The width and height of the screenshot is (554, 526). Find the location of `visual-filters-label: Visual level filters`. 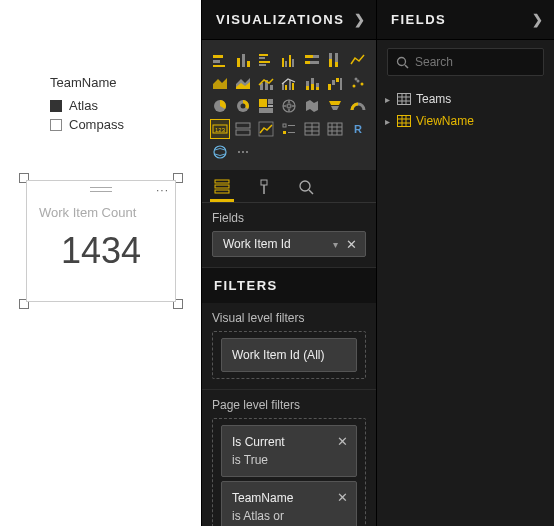

visual-filters-label: Visual level filters is located at coordinates (289, 318).